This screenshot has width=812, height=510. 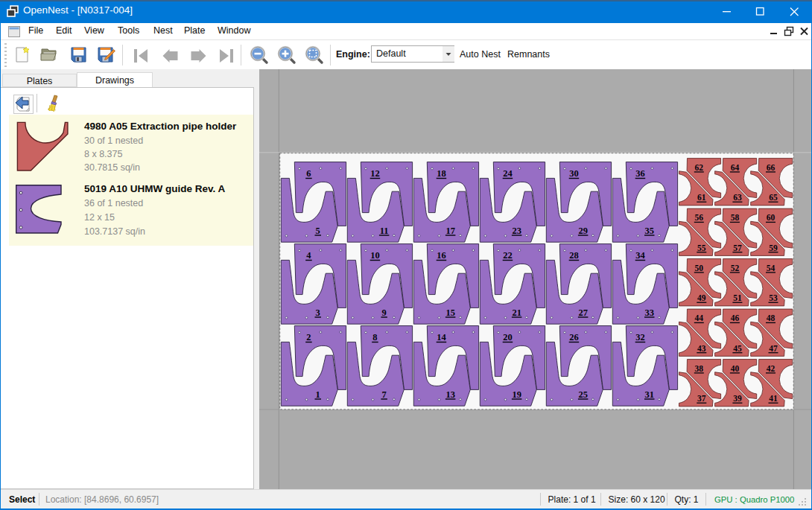 I want to click on svg-text: 54, so click(x=770, y=268).